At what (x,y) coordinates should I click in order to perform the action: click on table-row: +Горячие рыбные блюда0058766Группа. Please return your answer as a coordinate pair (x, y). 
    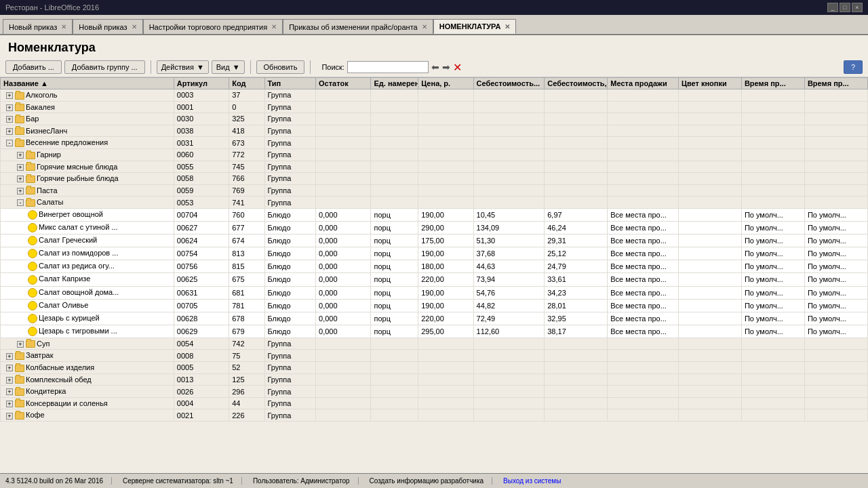
    Looking at the image, I should click on (434, 179).